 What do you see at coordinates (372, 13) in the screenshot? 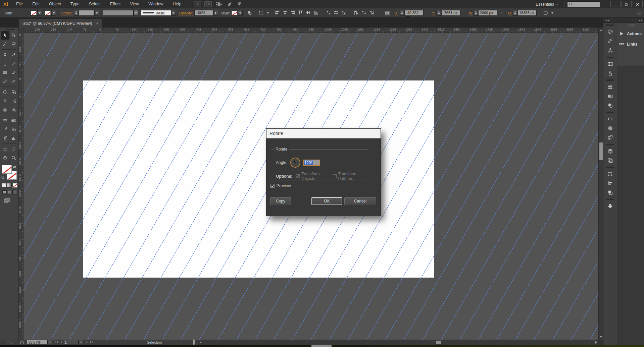
I see `dist-right-button` at bounding box center [372, 13].